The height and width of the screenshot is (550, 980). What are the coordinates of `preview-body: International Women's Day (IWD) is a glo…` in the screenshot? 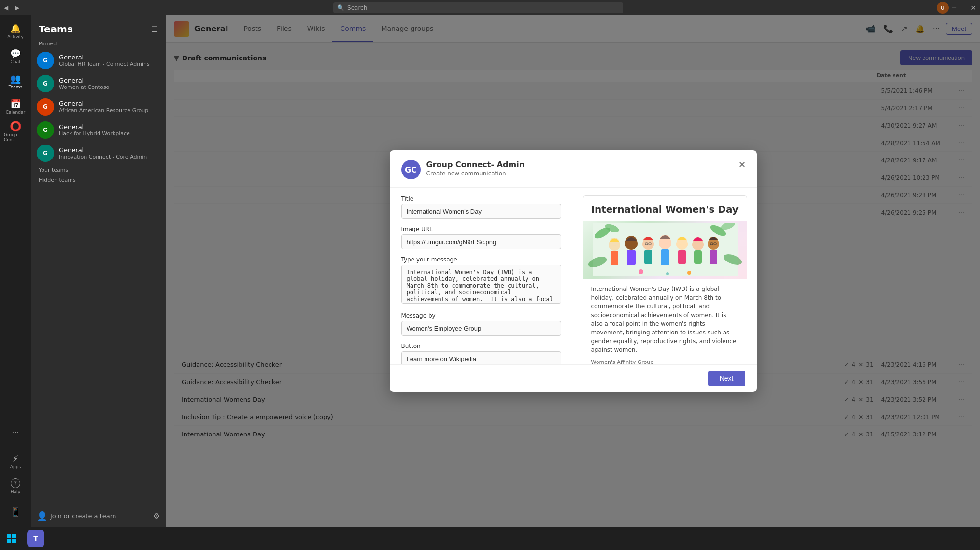 It's located at (665, 322).